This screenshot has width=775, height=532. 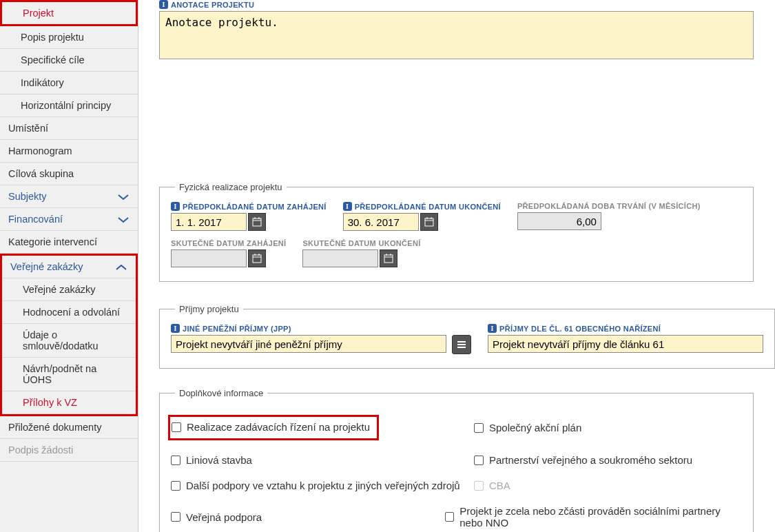 What do you see at coordinates (626, 344) in the screenshot?
I see `cl61-input` at bounding box center [626, 344].